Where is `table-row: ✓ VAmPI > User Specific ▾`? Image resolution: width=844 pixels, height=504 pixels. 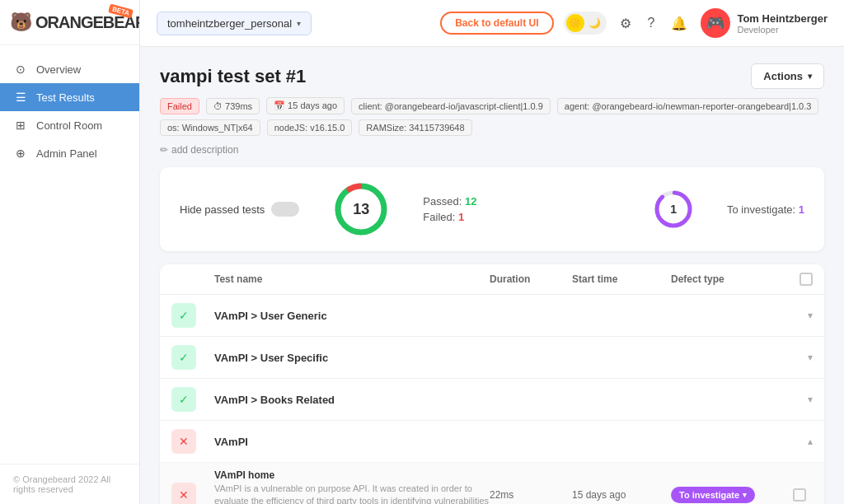 table-row: ✓ VAmPI > User Specific ▾ is located at coordinates (492, 357).